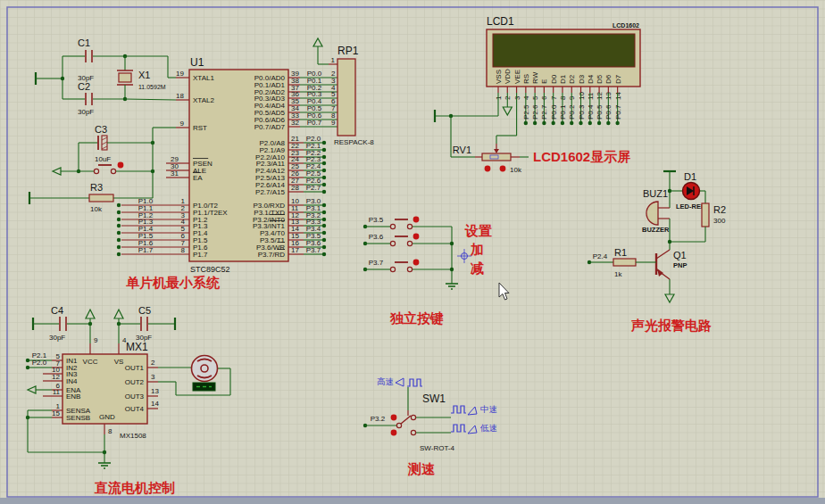  Describe the element at coordinates (334, 123) in the screenshot. I see `rp1-pin-number: 9` at that location.